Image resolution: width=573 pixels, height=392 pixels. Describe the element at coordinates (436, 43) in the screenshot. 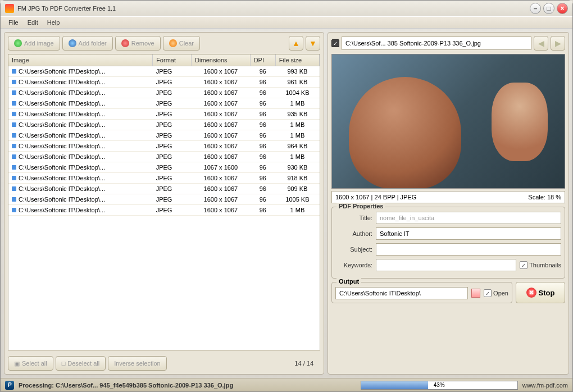

I see `preview-path: C:\Users\Sof... 385 Softonic-2009-P13 33…` at that location.